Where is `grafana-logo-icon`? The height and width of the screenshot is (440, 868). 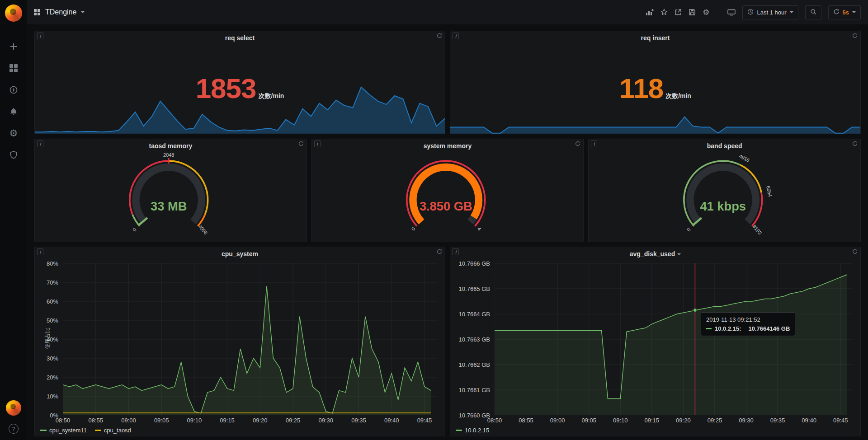 grafana-logo-icon is located at coordinates (14, 13).